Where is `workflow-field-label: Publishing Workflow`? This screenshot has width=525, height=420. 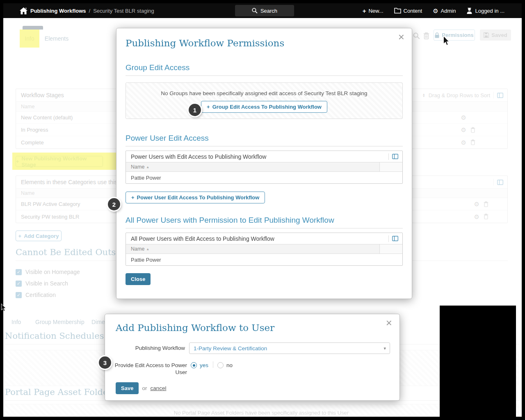 workflow-field-label: Publishing Workflow is located at coordinates (148, 348).